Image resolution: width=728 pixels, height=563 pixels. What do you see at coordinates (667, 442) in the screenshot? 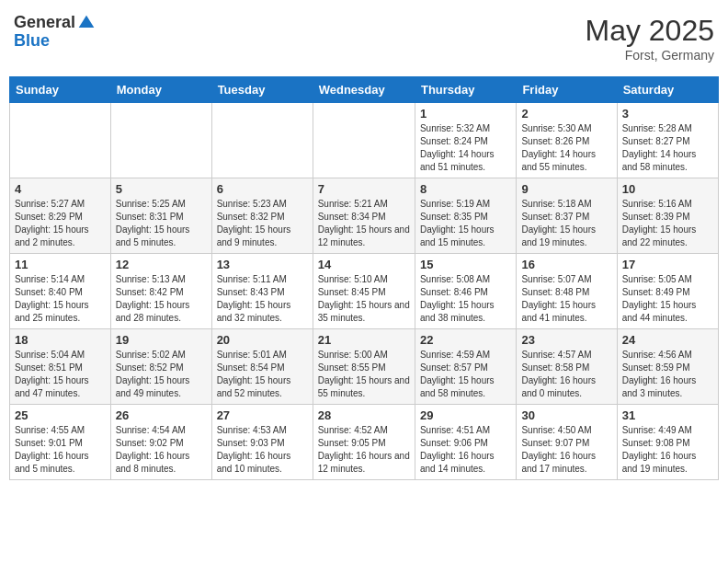
I see `calendar-cell: 31Sunrise: 4:49 AMSunset: 9:08 PMDayligh…` at bounding box center [667, 442].